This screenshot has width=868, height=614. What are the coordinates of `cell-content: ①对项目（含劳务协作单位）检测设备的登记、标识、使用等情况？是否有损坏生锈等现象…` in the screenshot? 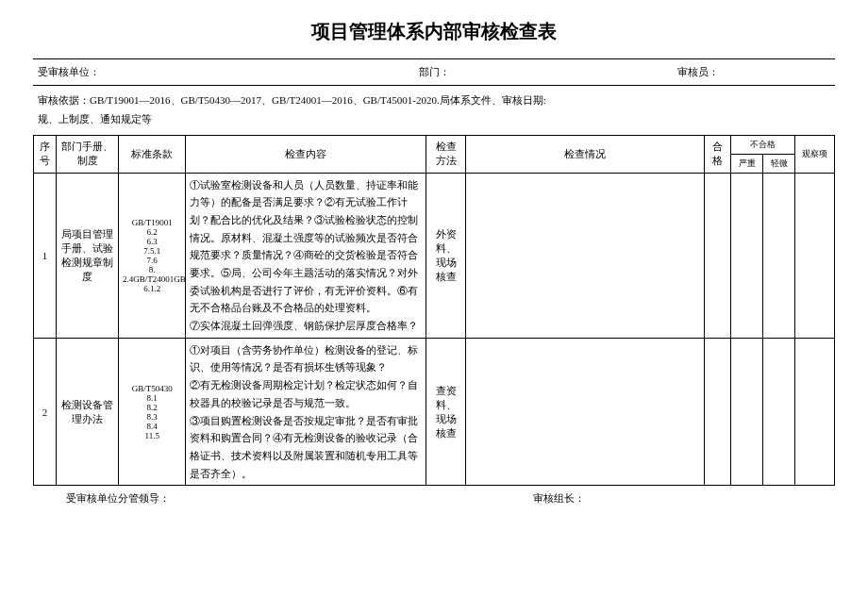 It's located at (306, 411).